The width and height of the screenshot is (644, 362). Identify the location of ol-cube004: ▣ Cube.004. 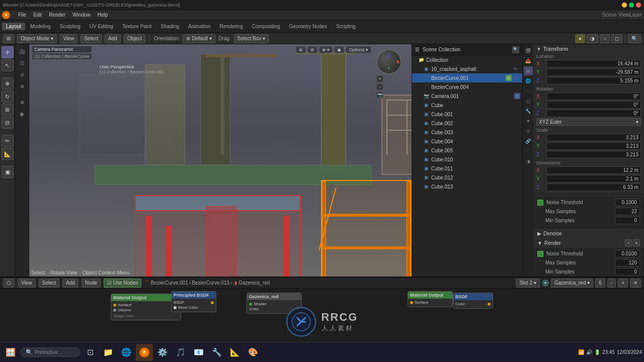
(467, 141).